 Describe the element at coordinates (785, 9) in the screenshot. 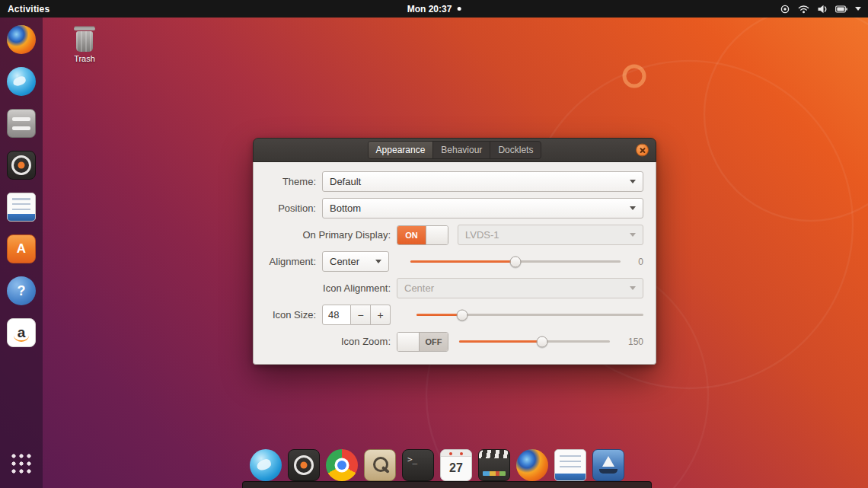

I see `screen-share-icon` at that location.